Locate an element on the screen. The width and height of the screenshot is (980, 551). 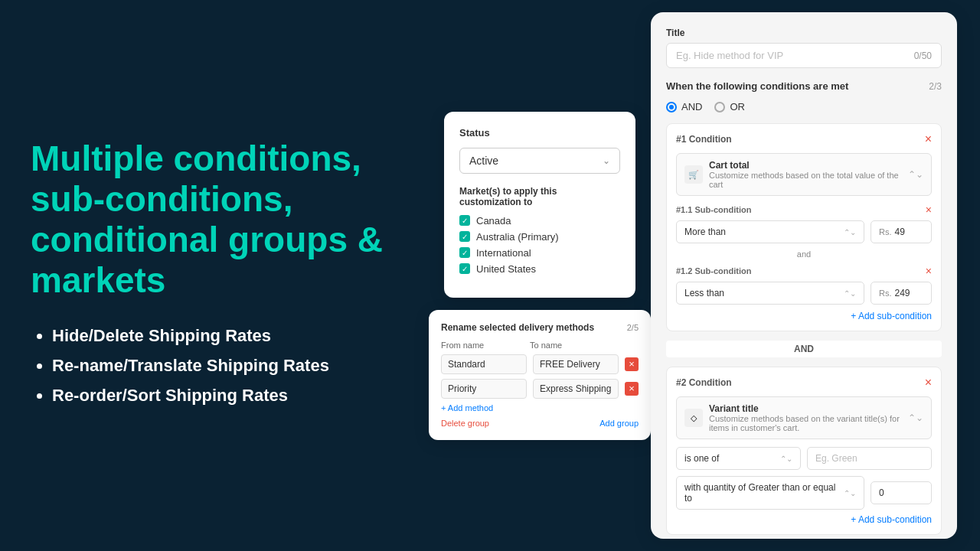
and-radio: AND is located at coordinates (684, 107).